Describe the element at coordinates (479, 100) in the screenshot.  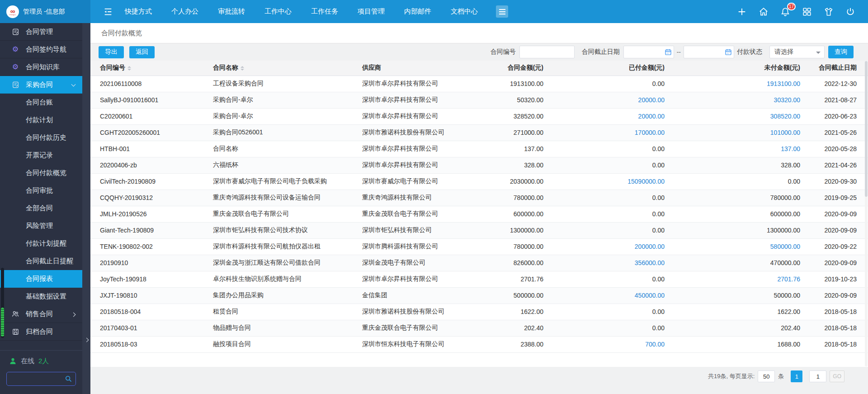
I see `table-row: SallyBJ-0910016001采购合同-卓尔深圳市卓尔昇科技有限公司503…` at that location.